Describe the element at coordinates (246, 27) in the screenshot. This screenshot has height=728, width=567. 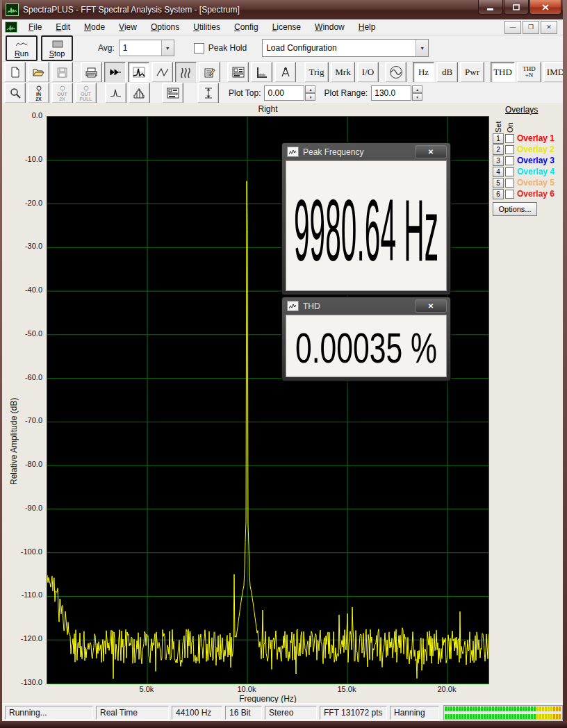
I see `menu-config: Config` at that location.